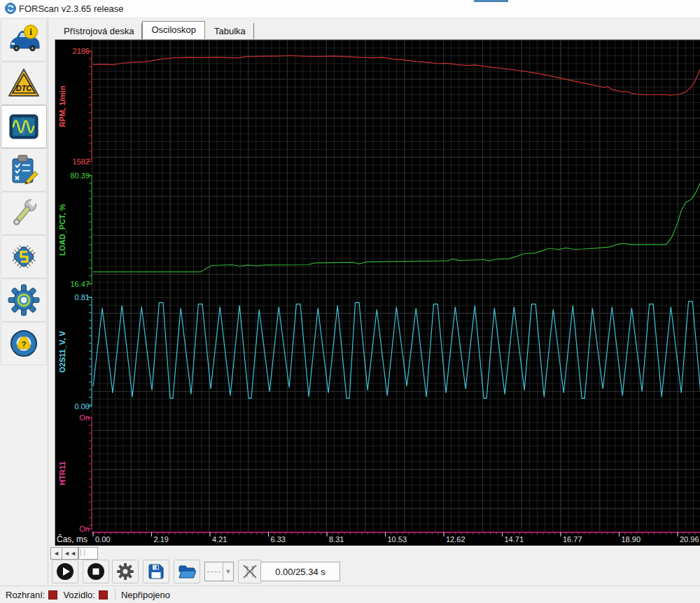 The image size is (700, 603). What do you see at coordinates (99, 31) in the screenshot?
I see `tab-dashboard: Přístrojová deska` at bounding box center [99, 31].